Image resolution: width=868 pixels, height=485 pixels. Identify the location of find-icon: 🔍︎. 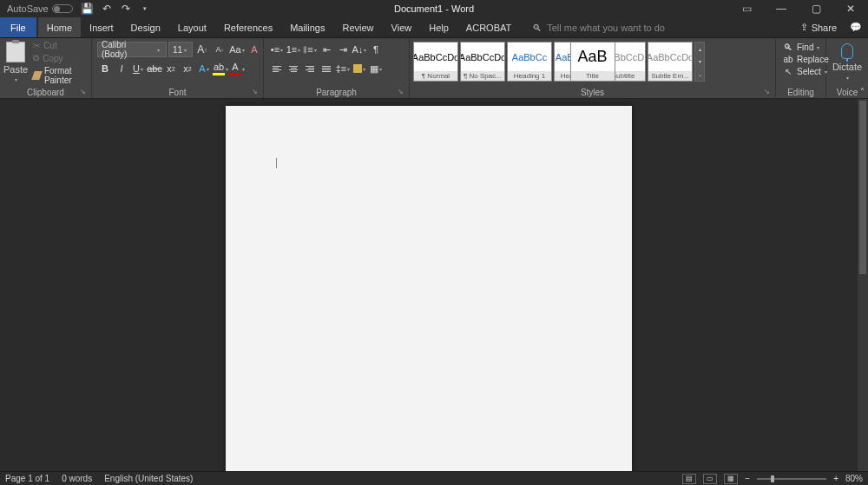
(788, 47).